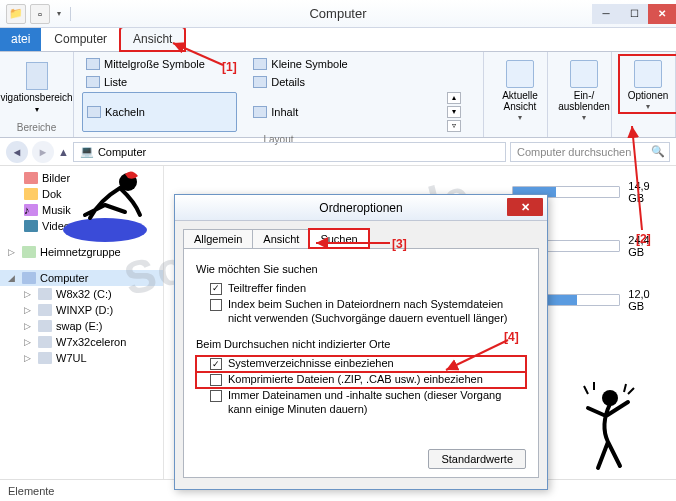 This screenshot has width=676, height=501. What do you see at coordinates (218, 238) in the screenshot?
I see `dlg-tab-general: Allgemein` at bounding box center [218, 238].